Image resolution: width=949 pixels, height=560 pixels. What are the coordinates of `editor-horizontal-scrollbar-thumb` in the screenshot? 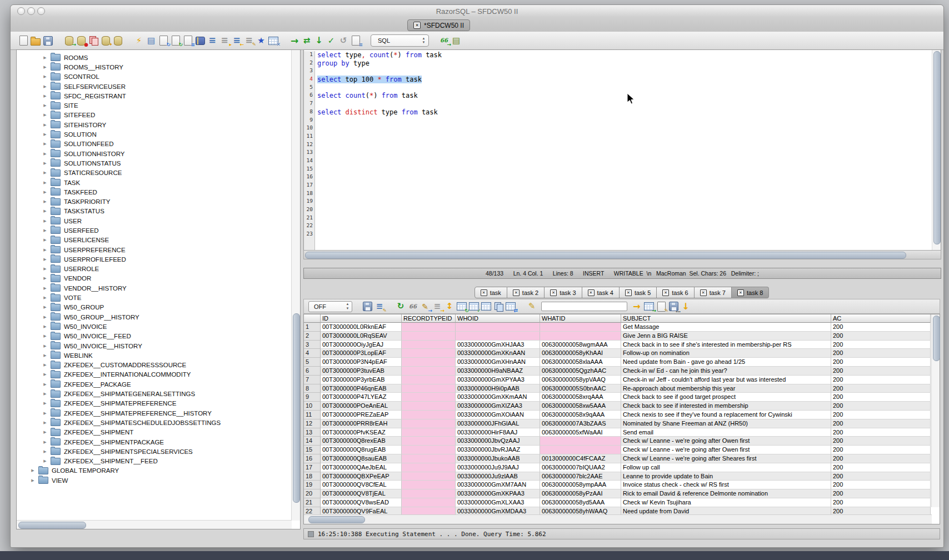 It's located at (606, 256).